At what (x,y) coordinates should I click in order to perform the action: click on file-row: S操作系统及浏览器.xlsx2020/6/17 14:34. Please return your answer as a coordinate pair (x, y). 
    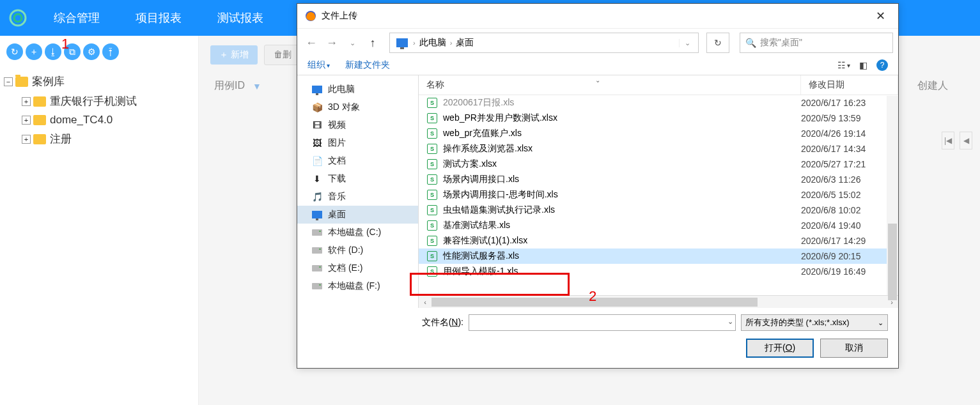
    Looking at the image, I should click on (658, 149).